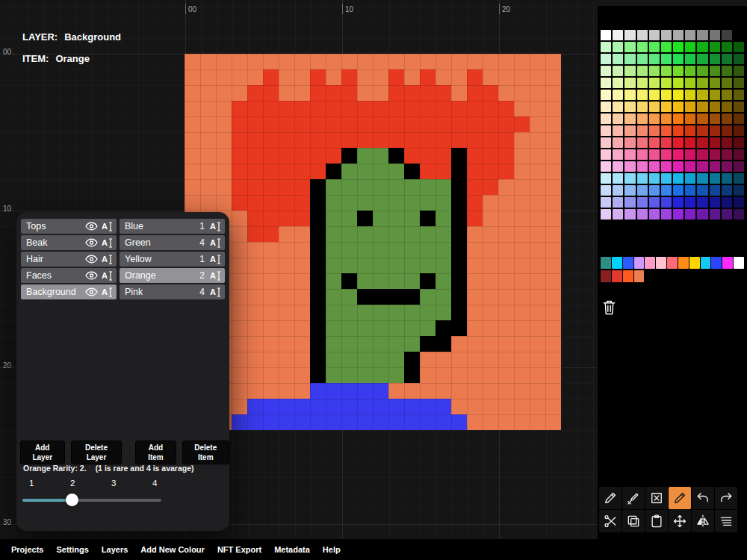  I want to click on copy-tool, so click(633, 521).